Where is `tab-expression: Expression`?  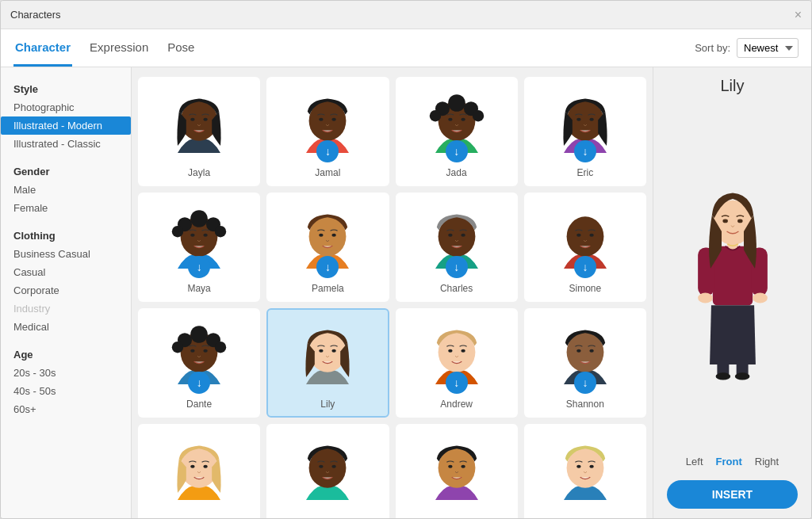
tab-expression: Expression is located at coordinates (119, 48).